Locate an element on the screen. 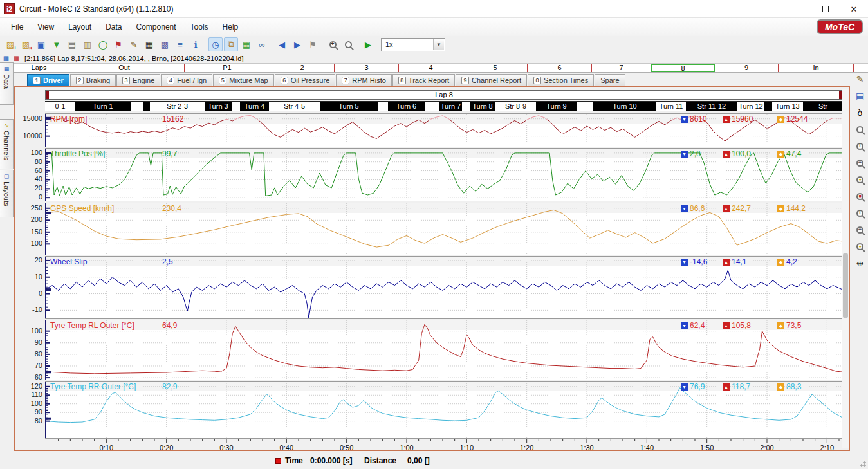 The image size is (868, 469). resize-grip is located at coordinates (862, 463).